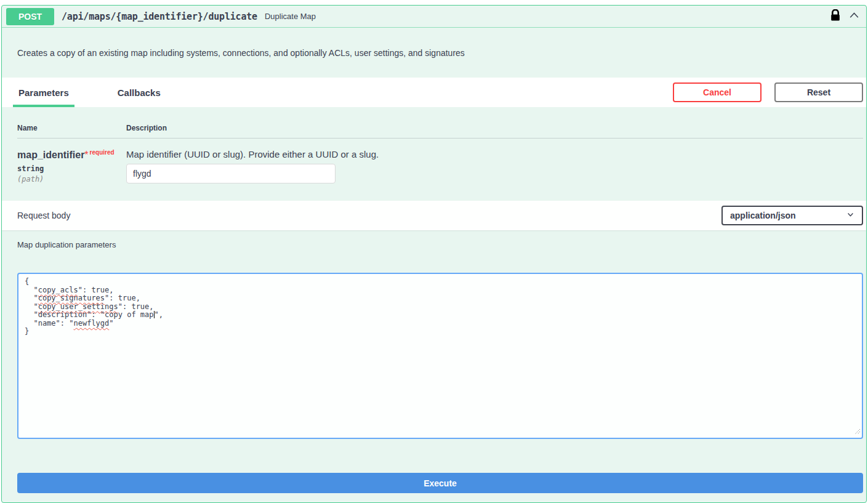 This screenshot has height=503, width=868. Describe the element at coordinates (71, 128) in the screenshot. I see `column-header-name: Name` at that location.